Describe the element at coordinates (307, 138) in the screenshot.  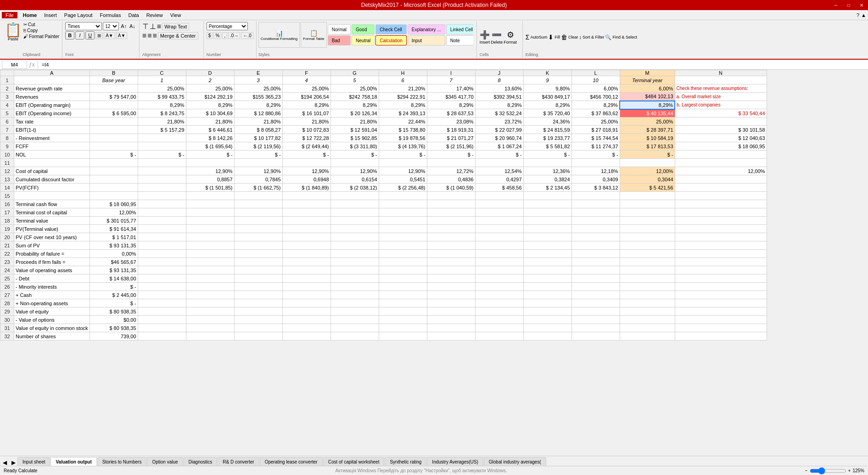
I see `table-cell: $ 12 722,28` at that location.